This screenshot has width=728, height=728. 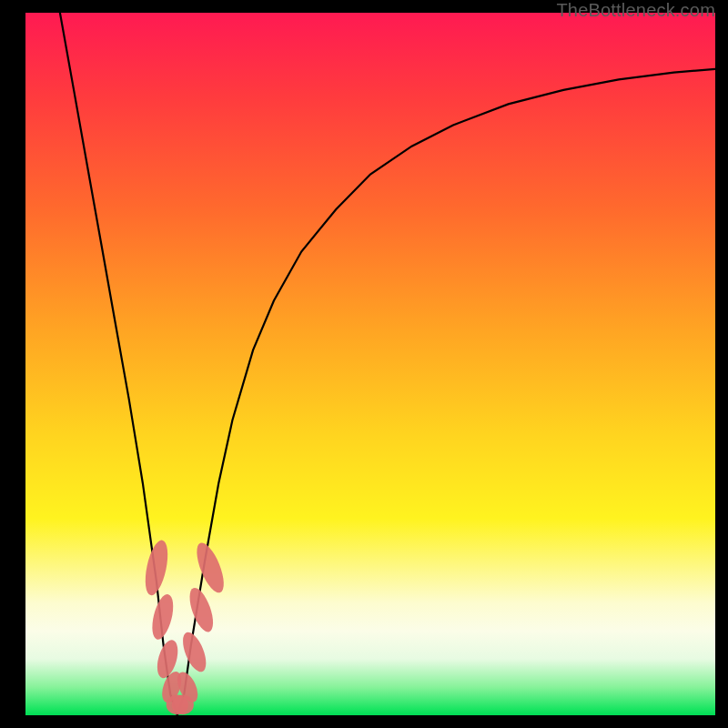 I want to click on watermark-text: TheBottleneck.com, so click(x=635, y=11).